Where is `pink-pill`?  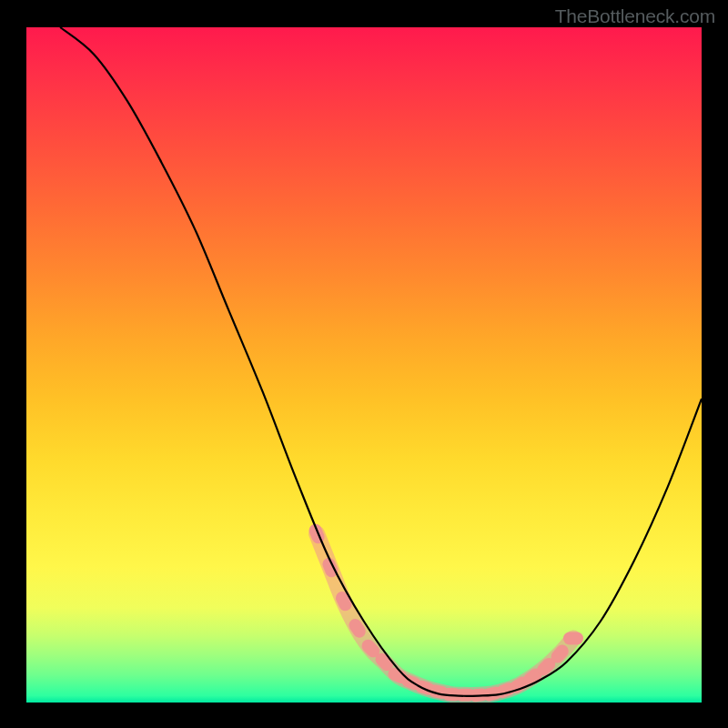 pink-pill is located at coordinates (573, 639).